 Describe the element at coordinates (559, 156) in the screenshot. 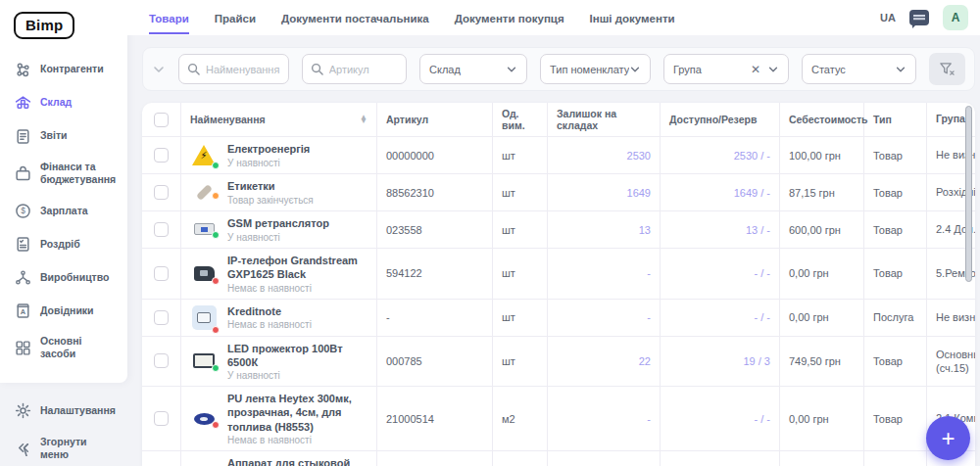

I see `table-row: ⚡ Електроенергія У наявності 00000000 шт…` at that location.